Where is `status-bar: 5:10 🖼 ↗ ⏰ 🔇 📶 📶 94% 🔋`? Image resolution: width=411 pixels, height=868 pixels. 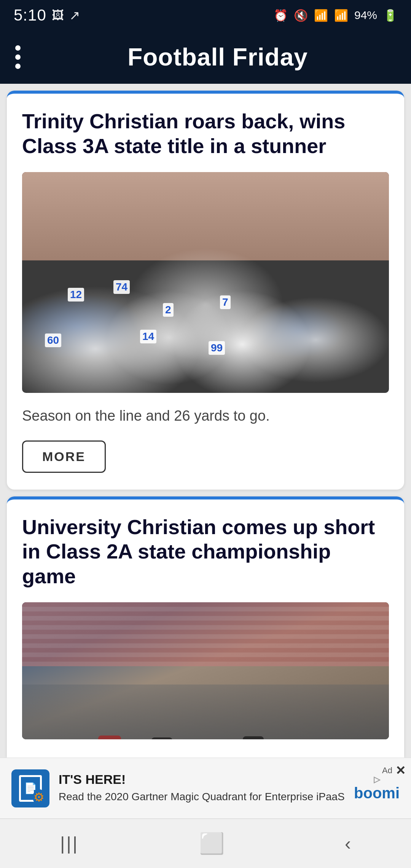 status-bar: 5:10 🖼 ↗ ⏰ 🔇 📶 📶 94% 🔋 is located at coordinates (206, 15).